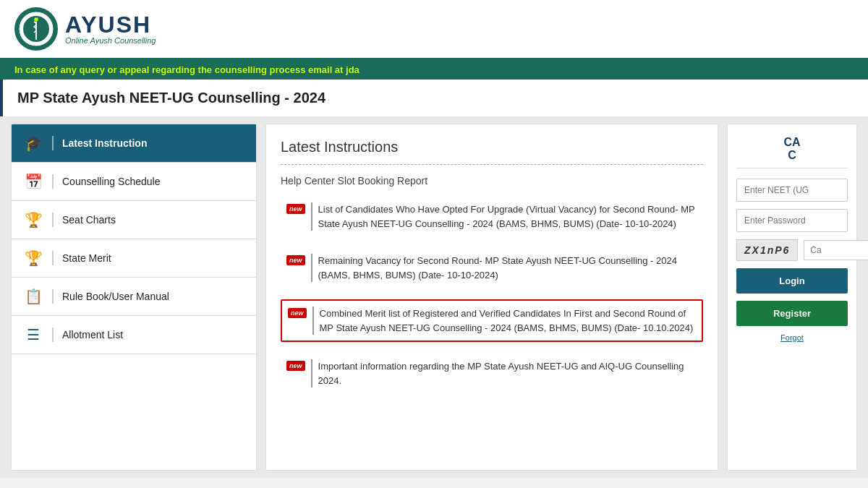 The image size is (868, 488). Describe the element at coordinates (134, 335) in the screenshot. I see `sidebar-item-allotment-list: ☰ Allotment List` at that location.